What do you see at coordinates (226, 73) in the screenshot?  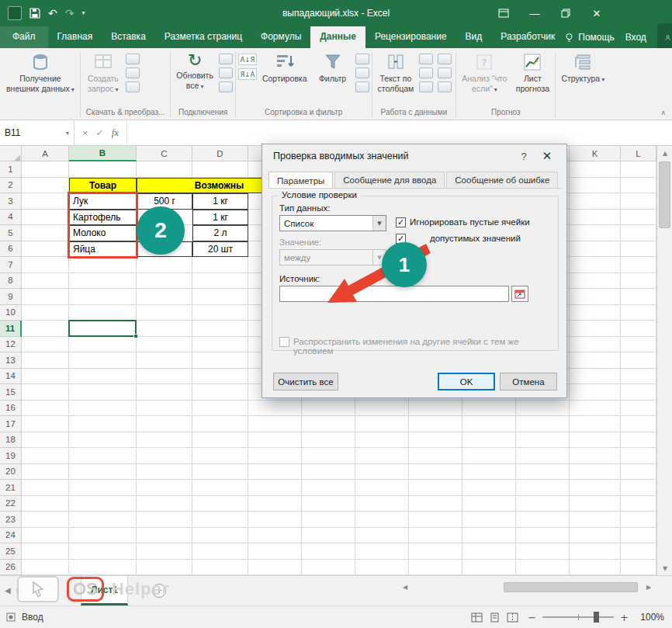 I see `properties-icon` at bounding box center [226, 73].